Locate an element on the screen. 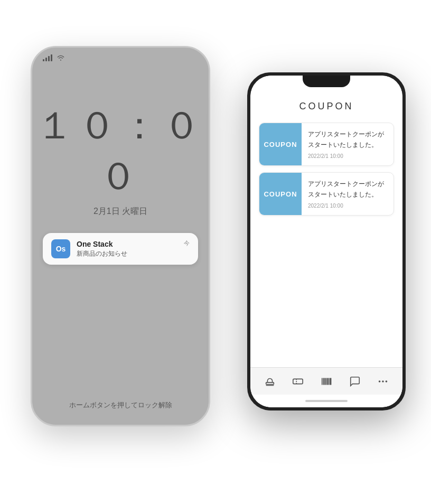 This screenshot has width=431, height=504. left-notch is located at coordinates (120, 55).